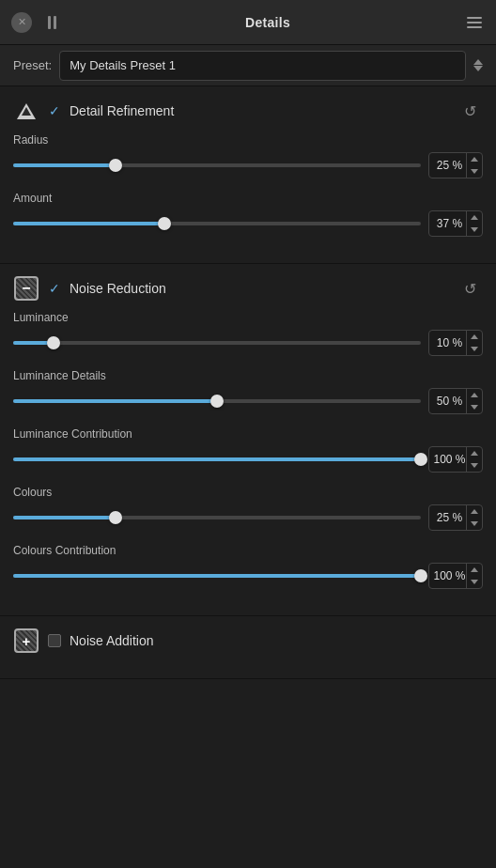 This screenshot has height=868, width=496. Describe the element at coordinates (276, 641) in the screenshot. I see `noise-addition-title: Noise Addition` at that location.